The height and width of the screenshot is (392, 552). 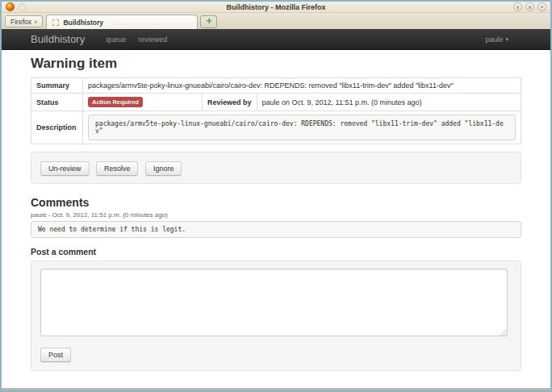 I want to click on status-cell: Action Required, so click(x=143, y=102).